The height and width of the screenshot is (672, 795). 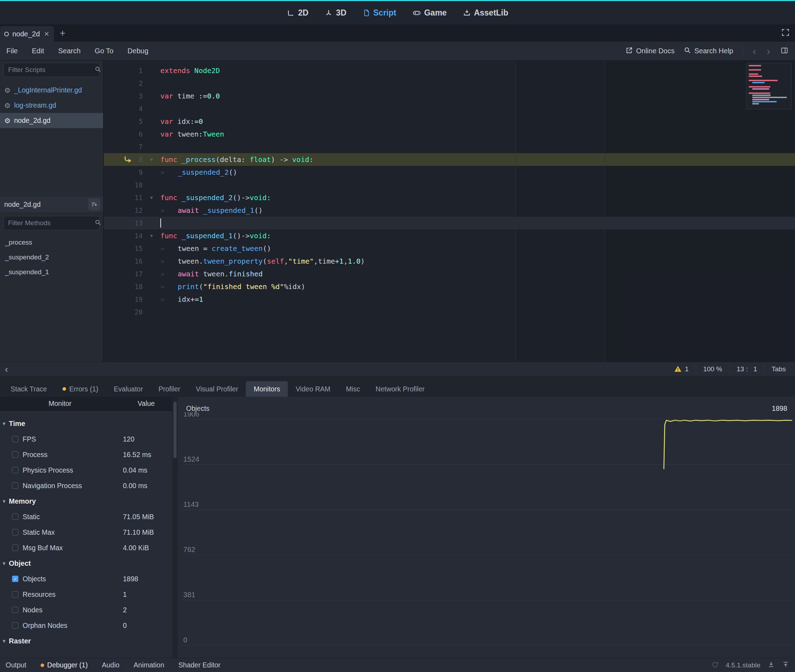 I want to click on line-number: 16, so click(x=123, y=261).